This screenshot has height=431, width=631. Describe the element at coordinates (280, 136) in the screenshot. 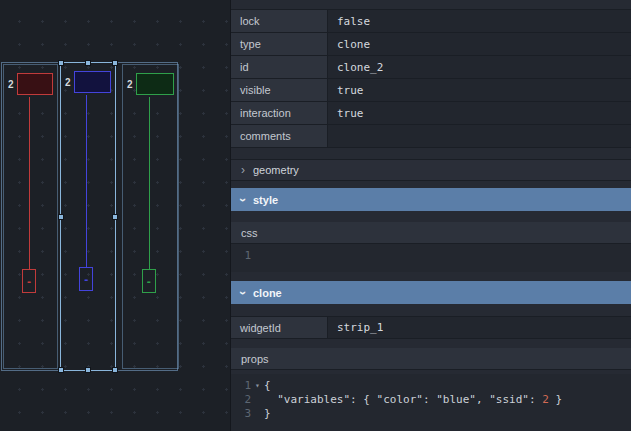

I see `property-label: comments` at that location.